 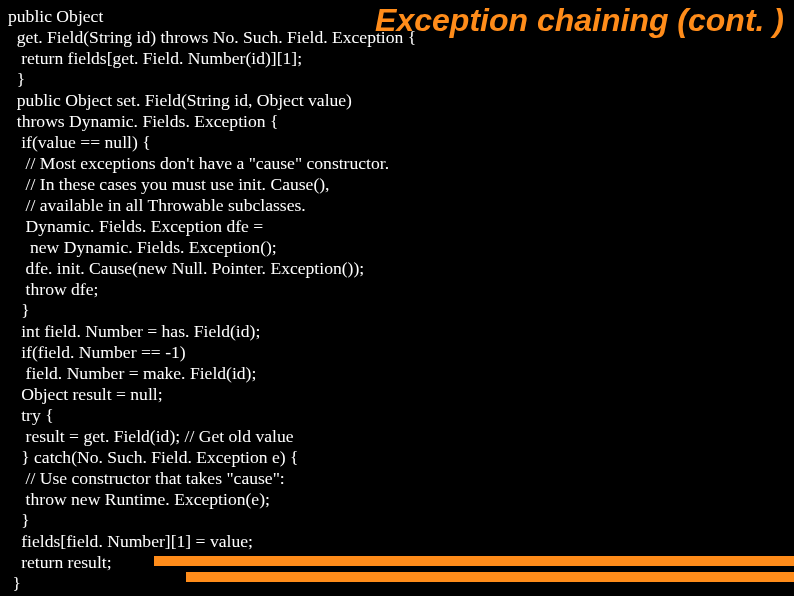 What do you see at coordinates (474, 569) in the screenshot?
I see `footer-bars` at bounding box center [474, 569].